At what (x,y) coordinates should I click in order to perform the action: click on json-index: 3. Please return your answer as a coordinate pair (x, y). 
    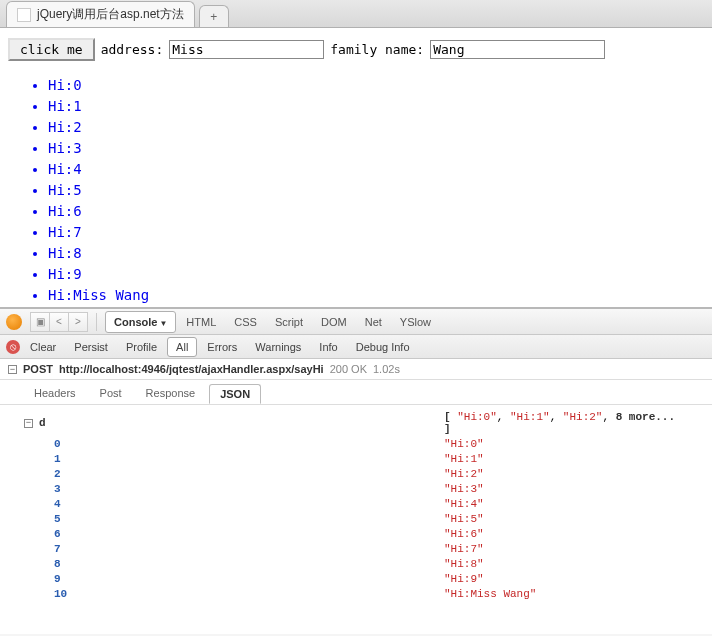
    Looking at the image, I should click on (42, 489).